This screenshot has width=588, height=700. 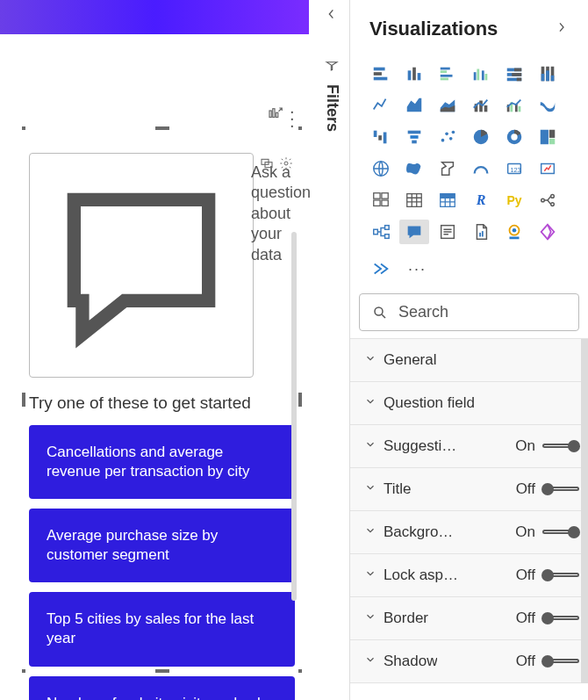 What do you see at coordinates (562, 29) in the screenshot?
I see `expand-pane-icon` at bounding box center [562, 29].